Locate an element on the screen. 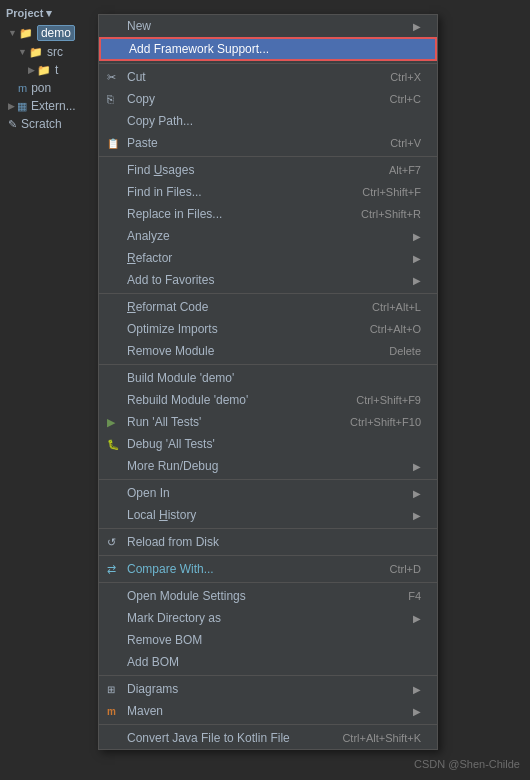  menu-item-find-in-files: Find in Files... Ctrl+Shift+F is located at coordinates (268, 192).